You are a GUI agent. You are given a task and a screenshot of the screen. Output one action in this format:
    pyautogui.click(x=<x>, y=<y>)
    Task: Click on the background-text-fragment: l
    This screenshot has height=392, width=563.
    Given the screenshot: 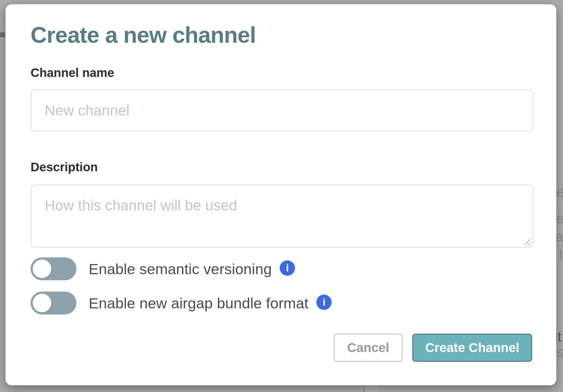 What is the action you would take?
    pyautogui.click(x=561, y=255)
    